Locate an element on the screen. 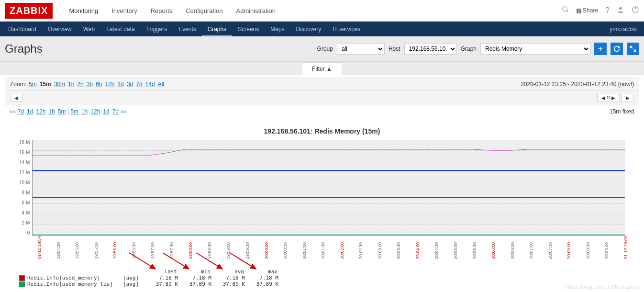 The image size is (644, 292). subnav-it-services: IT services is located at coordinates (346, 29).